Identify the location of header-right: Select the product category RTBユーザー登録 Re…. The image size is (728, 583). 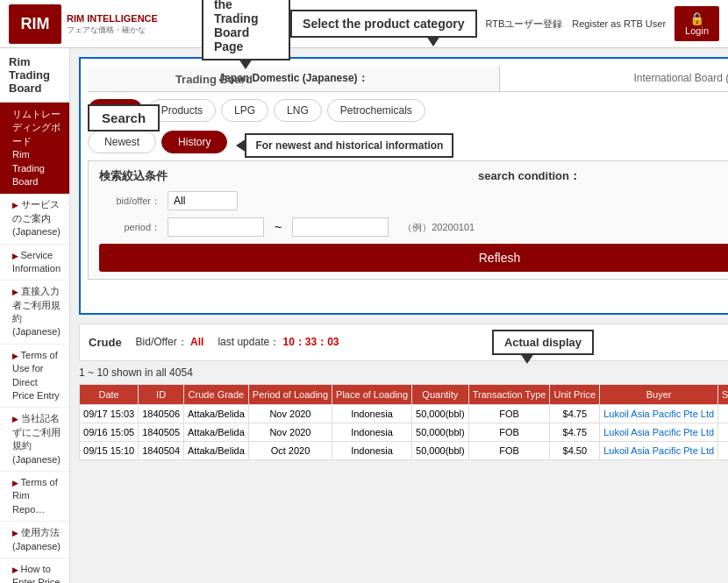
(505, 24).